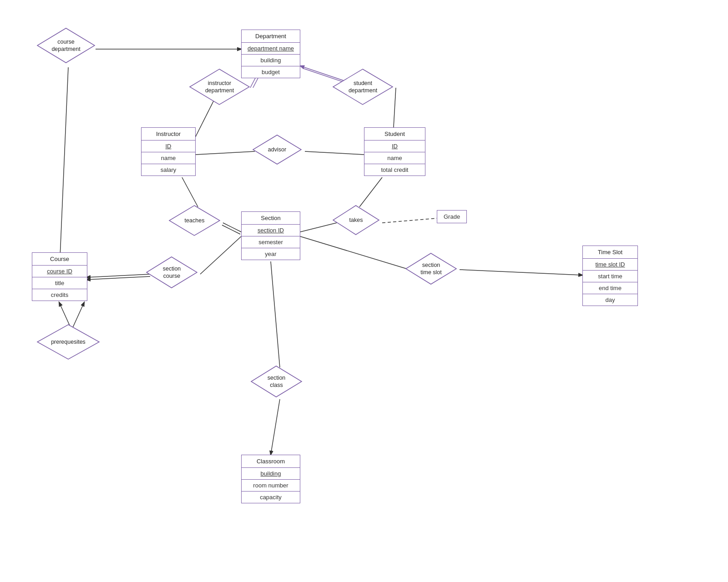  I want to click on relationship-teaches: teaches, so click(195, 221).